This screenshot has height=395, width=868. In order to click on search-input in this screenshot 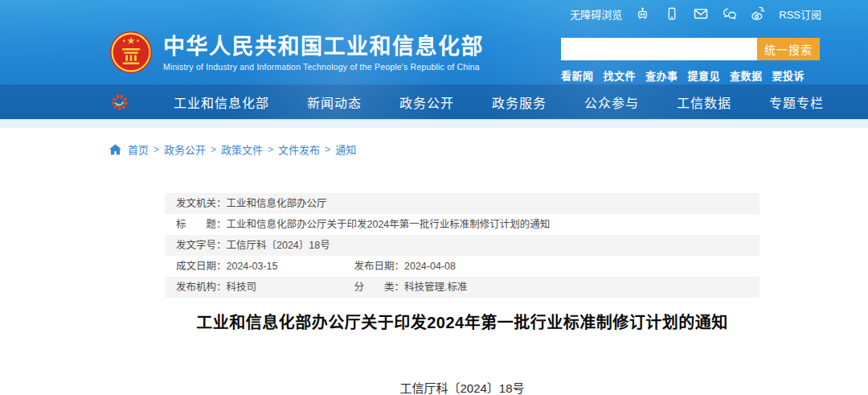, I will do `click(659, 49)`.